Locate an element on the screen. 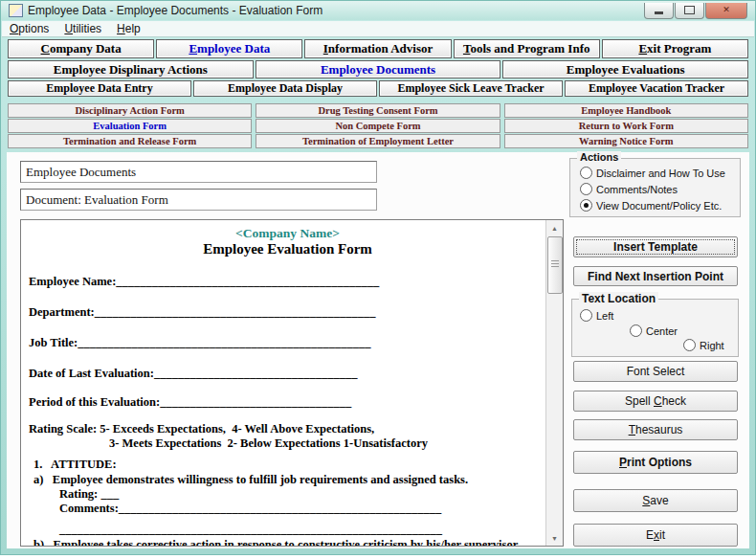  thesaurus-button: Thesaurus is located at coordinates (656, 430).